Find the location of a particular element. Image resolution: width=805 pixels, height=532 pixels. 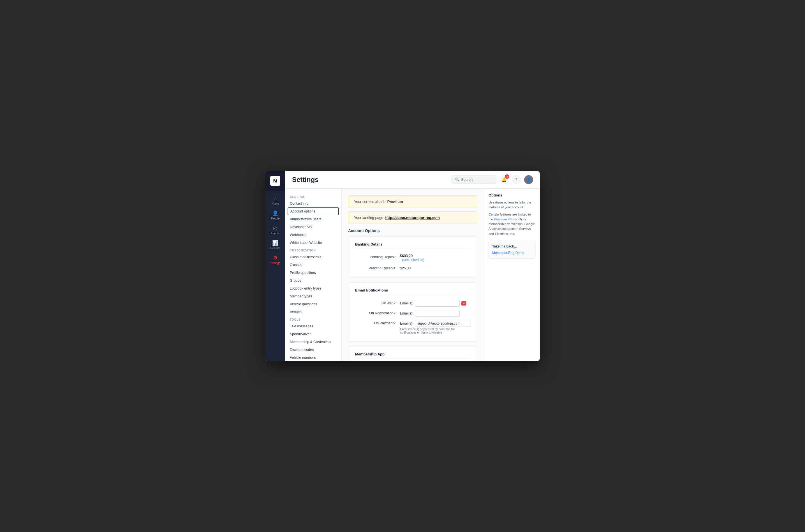

plan-banner: Your current plan is: Premium is located at coordinates (413, 202).